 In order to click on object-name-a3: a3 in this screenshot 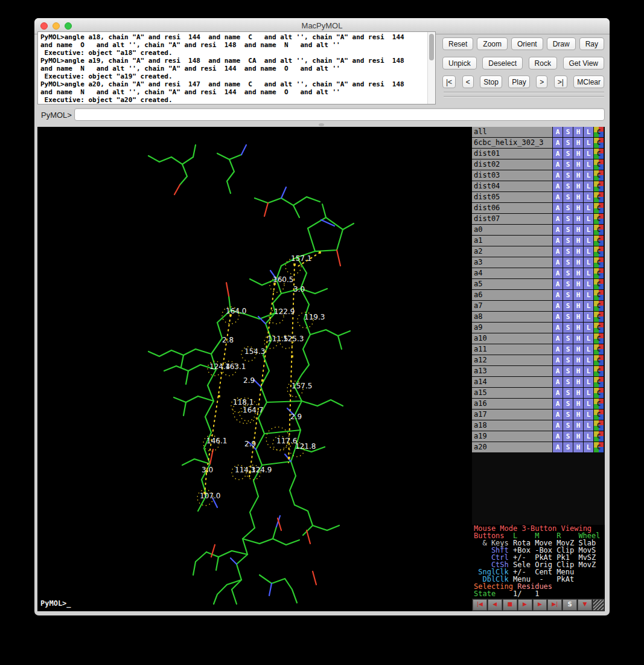, I will do `click(512, 262)`.